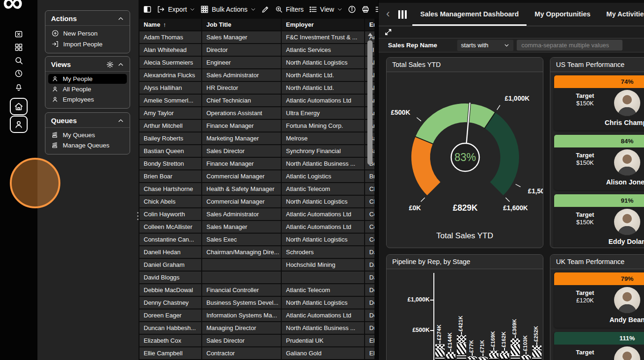 This screenshot has width=644, height=360. Describe the element at coordinates (265, 9) in the screenshot. I see `edit-button` at that location.